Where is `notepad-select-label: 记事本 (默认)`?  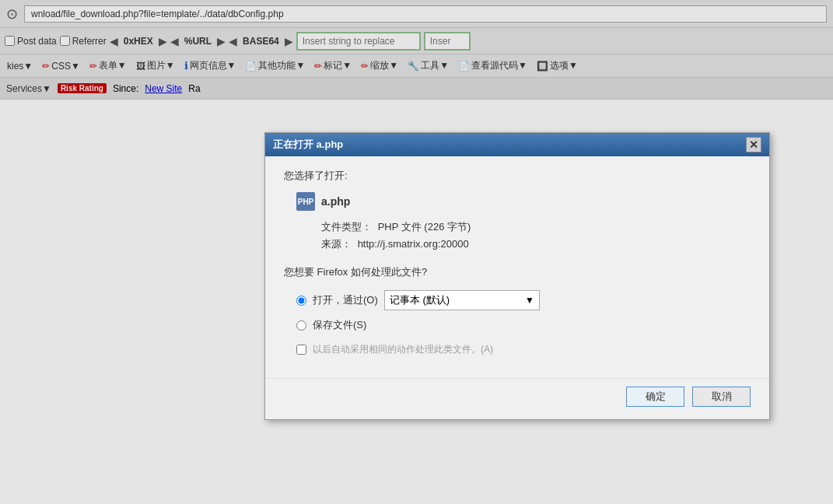 notepad-select-label: 记事本 (默认) is located at coordinates (420, 300).